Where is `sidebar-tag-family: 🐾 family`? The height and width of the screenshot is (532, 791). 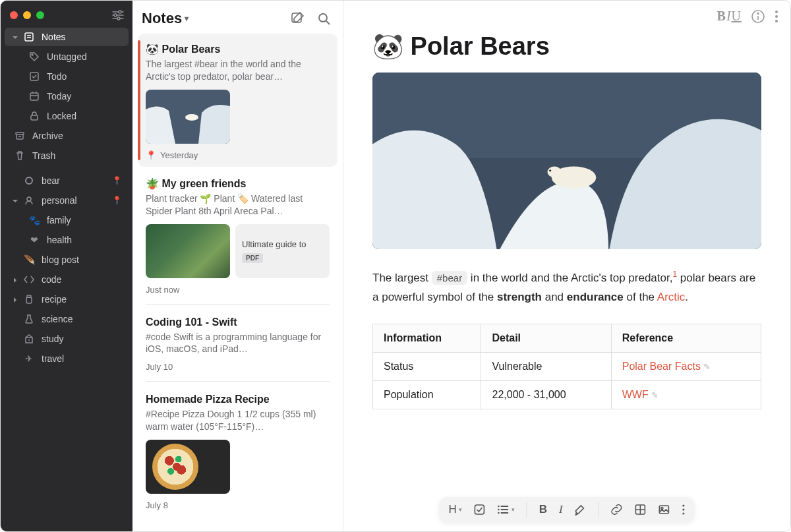
sidebar-tag-family: 🐾 family is located at coordinates (67, 220).